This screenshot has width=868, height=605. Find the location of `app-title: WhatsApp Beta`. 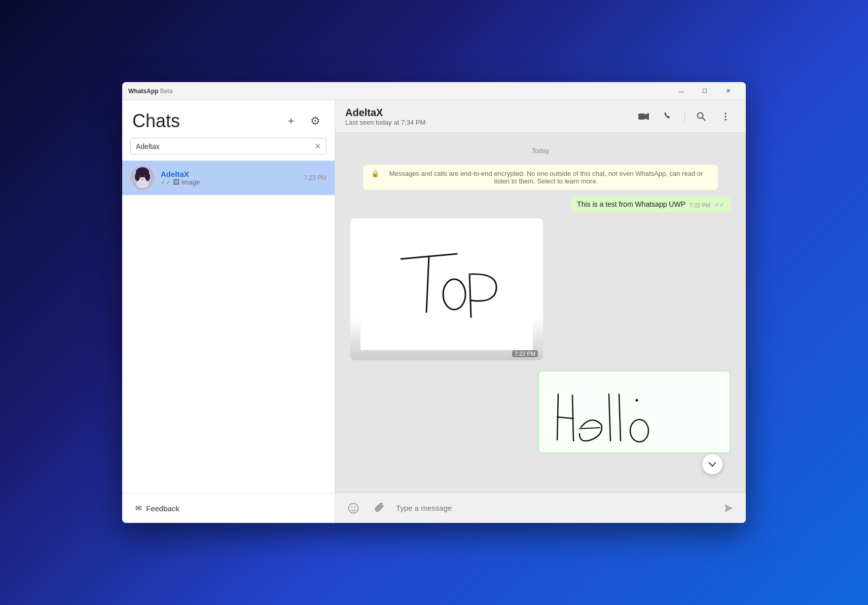

app-title: WhatsApp Beta is located at coordinates (399, 91).